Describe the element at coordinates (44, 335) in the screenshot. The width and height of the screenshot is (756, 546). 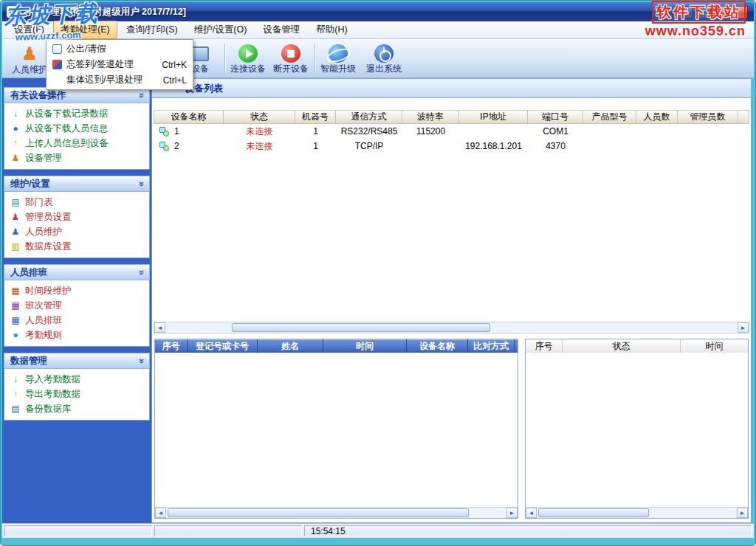
I see `sidebar-item-label: 考勤规则` at that location.